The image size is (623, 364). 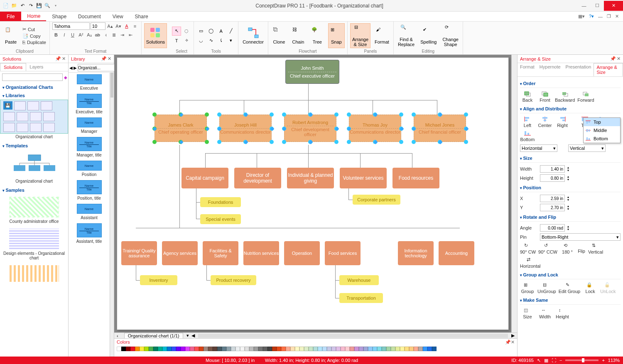 What do you see at coordinates (613, 59) in the screenshot?
I see `rp-pin-icon: 📌` at bounding box center [613, 59].